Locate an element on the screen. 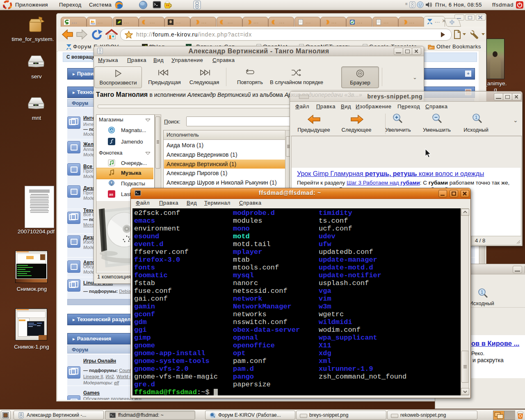  svg-text: PMA is located at coordinates (93, 24).